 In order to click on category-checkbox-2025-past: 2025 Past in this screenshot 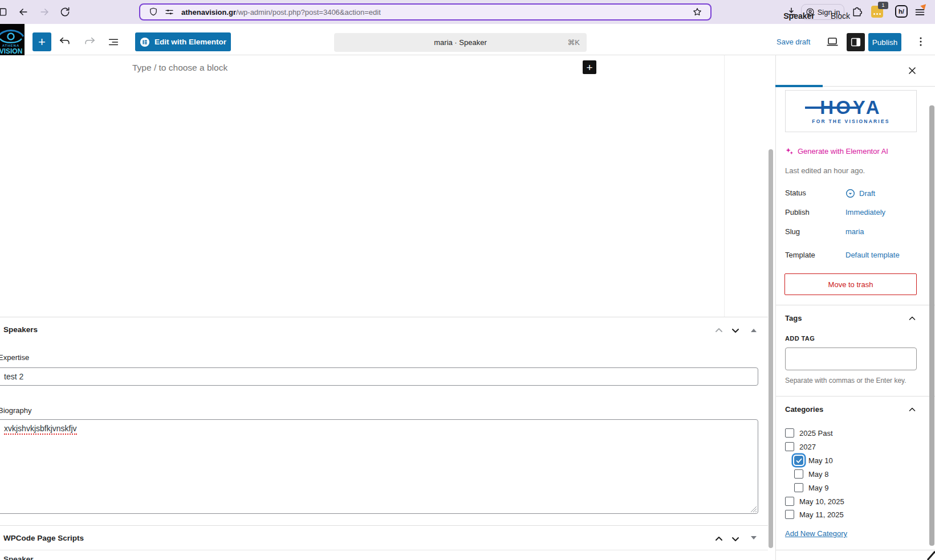, I will do `click(809, 433)`.